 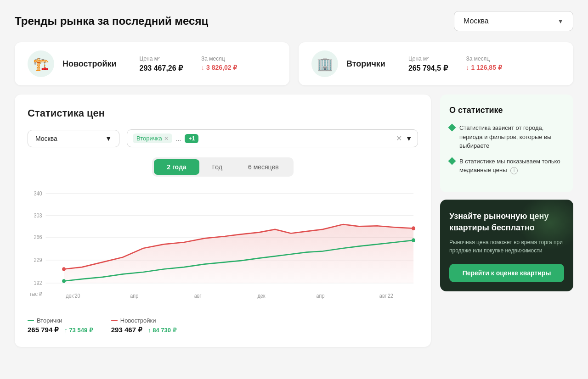 What do you see at coordinates (41, 64) in the screenshot?
I see `new-buildings-icon: 🏗️` at bounding box center [41, 64].